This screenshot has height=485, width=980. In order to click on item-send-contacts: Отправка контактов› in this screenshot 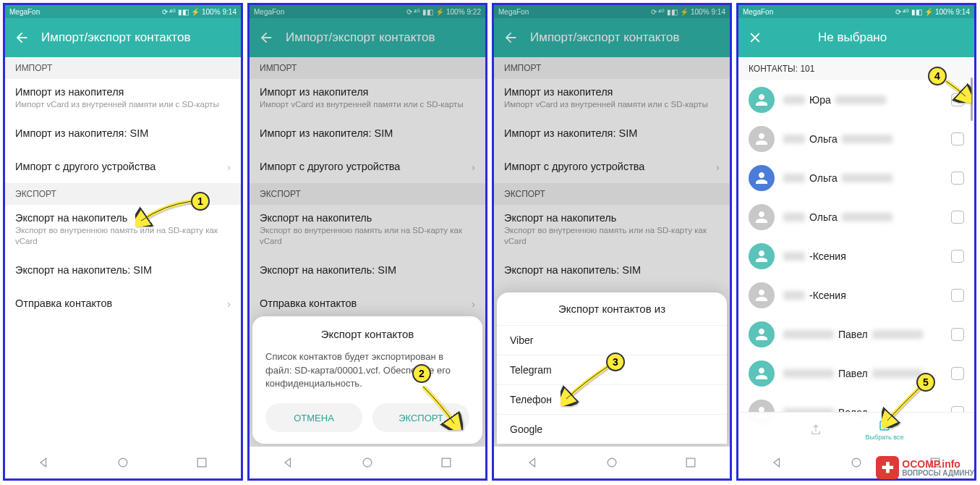, I will do `click(123, 303)`.